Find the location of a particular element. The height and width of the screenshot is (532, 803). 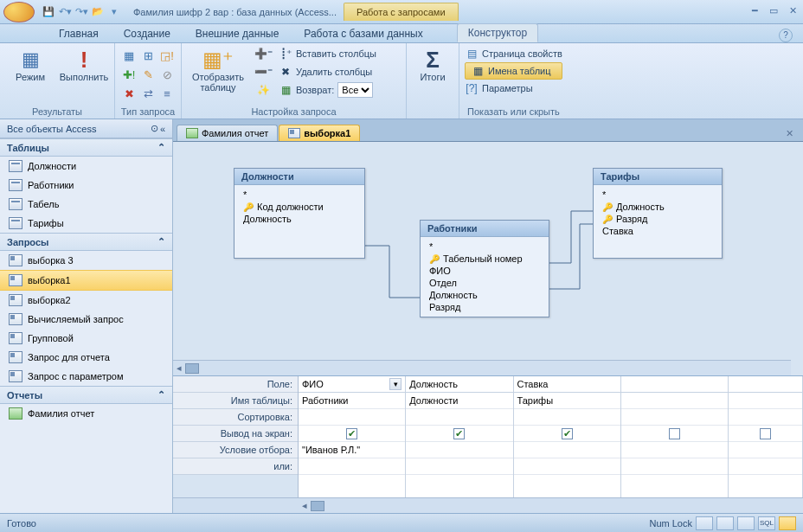

diagram-scrollbar: ◂ is located at coordinates (482, 368).